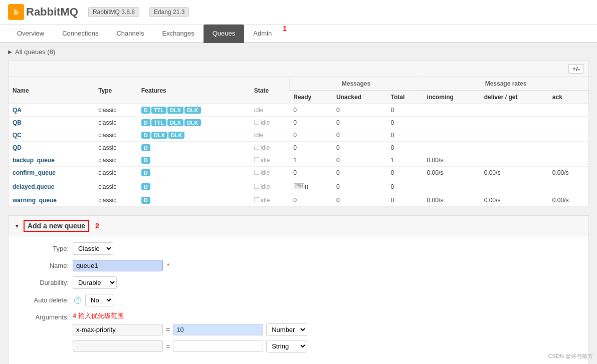 The image size is (597, 364). Describe the element at coordinates (17, 110) in the screenshot. I see `queue-link: QA` at that location.